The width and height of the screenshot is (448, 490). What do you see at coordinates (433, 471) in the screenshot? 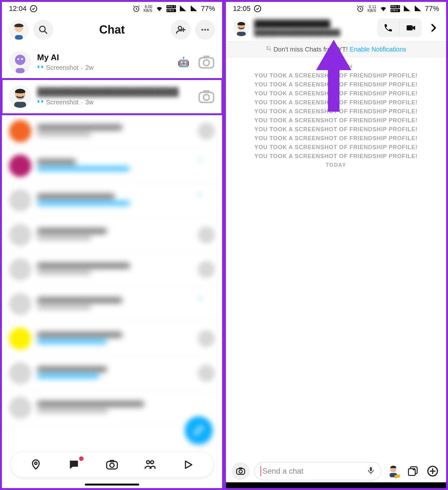
I see `add-button` at bounding box center [433, 471].